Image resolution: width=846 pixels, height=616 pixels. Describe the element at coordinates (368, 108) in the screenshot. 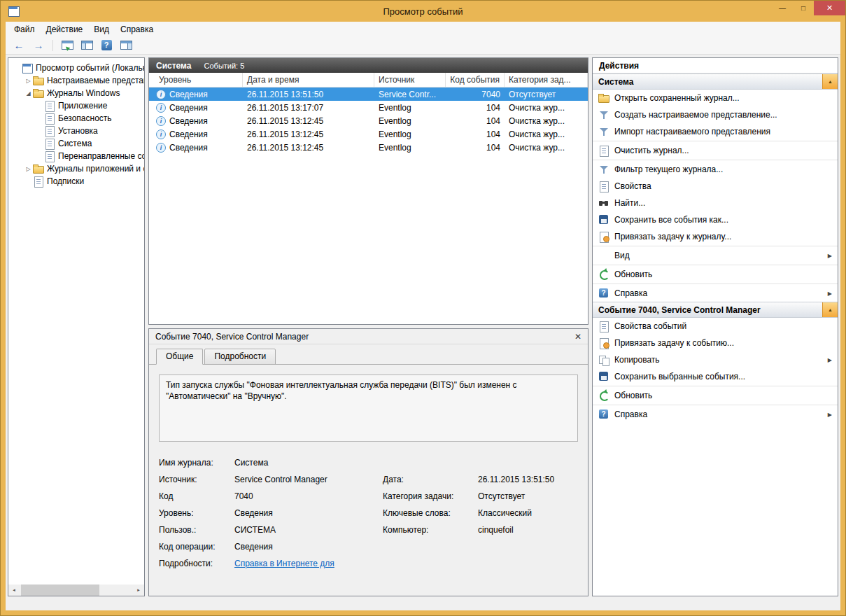

I see `event-row: Сведения 26.11.2015 13:17:07 Eventlog 10…` at that location.